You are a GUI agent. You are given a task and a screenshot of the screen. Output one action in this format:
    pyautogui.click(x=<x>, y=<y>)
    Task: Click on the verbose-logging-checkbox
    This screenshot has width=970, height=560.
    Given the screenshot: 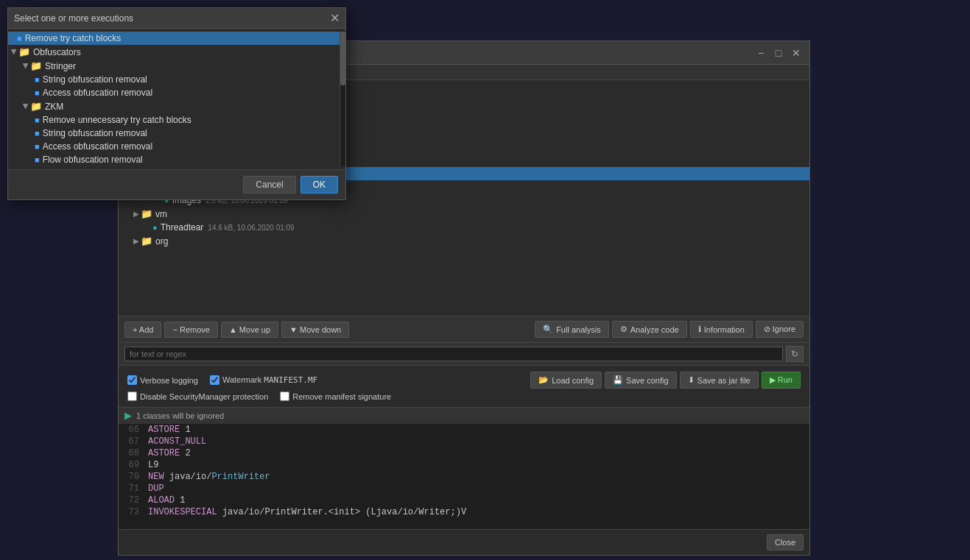 What is the action you would take?
    pyautogui.click(x=133, y=380)
    